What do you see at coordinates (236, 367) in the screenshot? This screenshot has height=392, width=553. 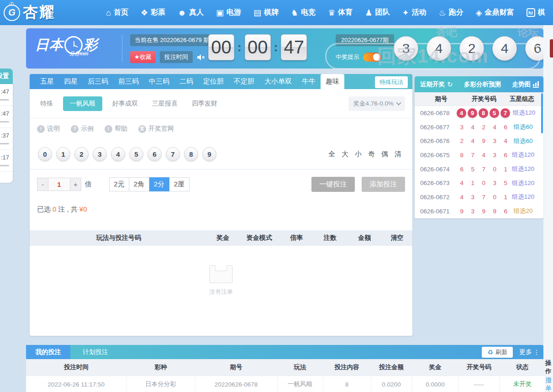 I see `col-period: 期号` at bounding box center [236, 367].